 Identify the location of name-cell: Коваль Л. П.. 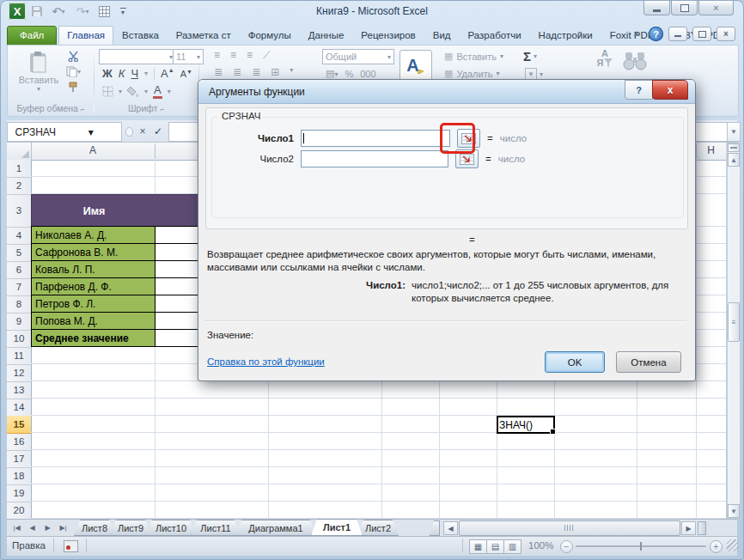
(93, 270).